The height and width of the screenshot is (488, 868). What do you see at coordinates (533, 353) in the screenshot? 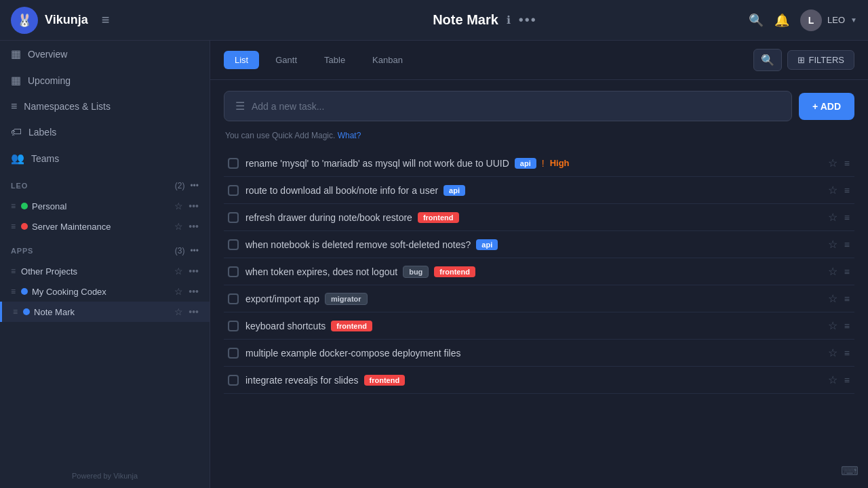
I see `task-label: multiple example docker-compose deployme…` at bounding box center [533, 353].